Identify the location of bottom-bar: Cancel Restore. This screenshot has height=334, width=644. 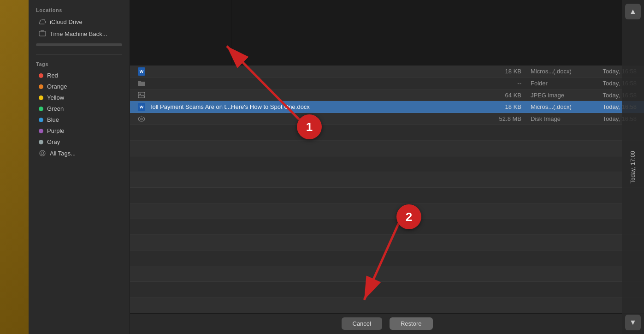
(387, 324).